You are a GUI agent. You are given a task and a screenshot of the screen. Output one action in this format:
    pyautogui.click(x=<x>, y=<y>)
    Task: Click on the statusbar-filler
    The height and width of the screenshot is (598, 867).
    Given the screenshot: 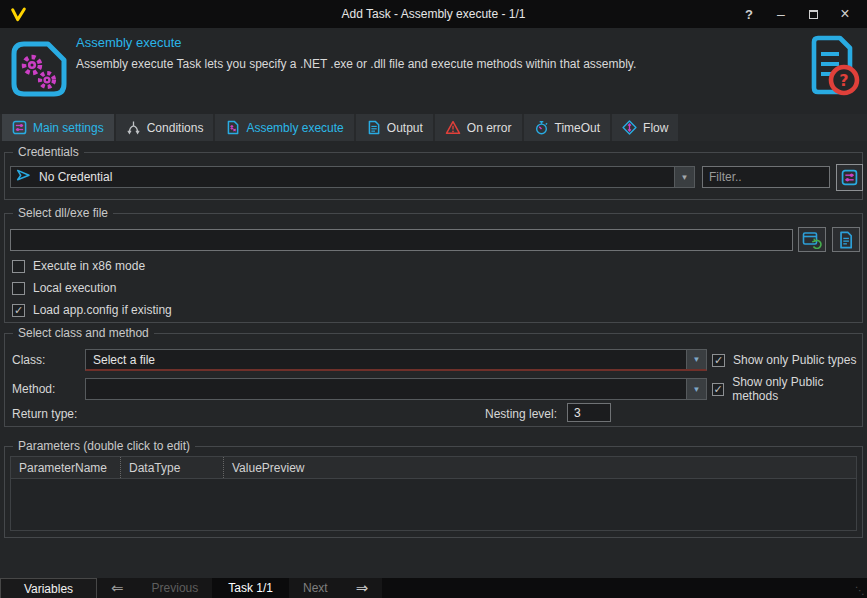 What is the action you would take?
    pyautogui.click(x=624, y=588)
    